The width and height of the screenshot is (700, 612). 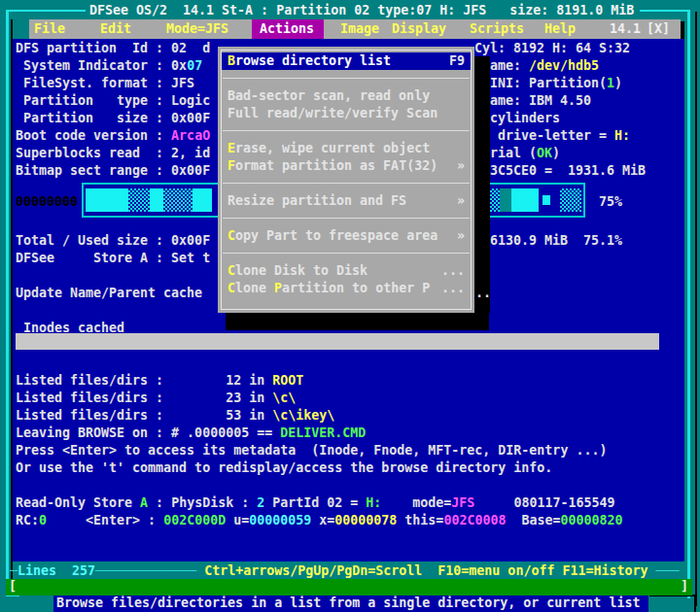 What do you see at coordinates (346, 289) in the screenshot?
I see `menu-item-clone-partition: Clone Partition to other P...` at bounding box center [346, 289].